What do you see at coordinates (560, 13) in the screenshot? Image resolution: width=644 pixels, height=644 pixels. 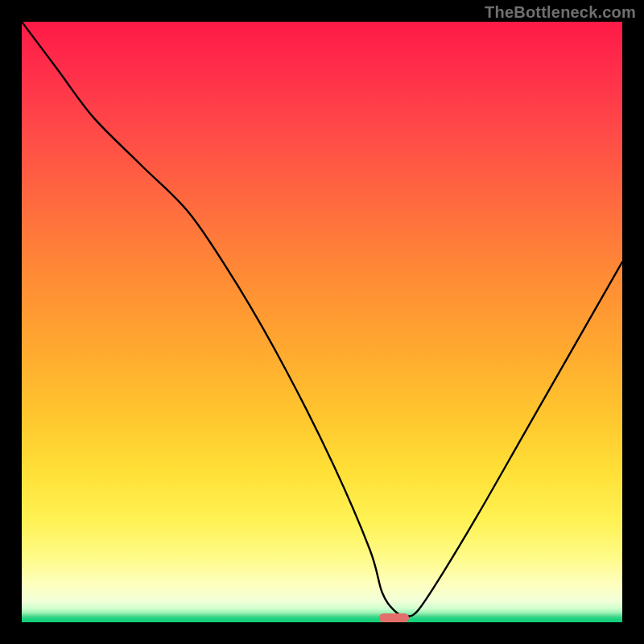 I see `watermark-text: TheBottleneck.com` at bounding box center [560, 13].